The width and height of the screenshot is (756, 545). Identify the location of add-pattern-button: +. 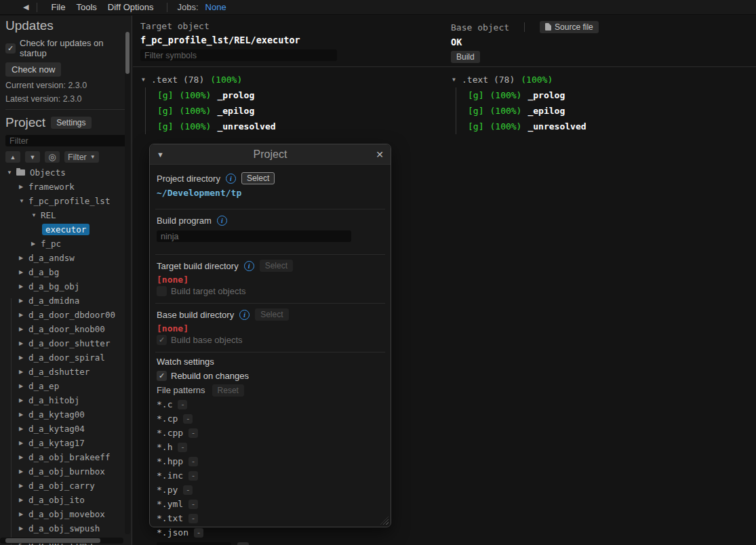
(243, 544).